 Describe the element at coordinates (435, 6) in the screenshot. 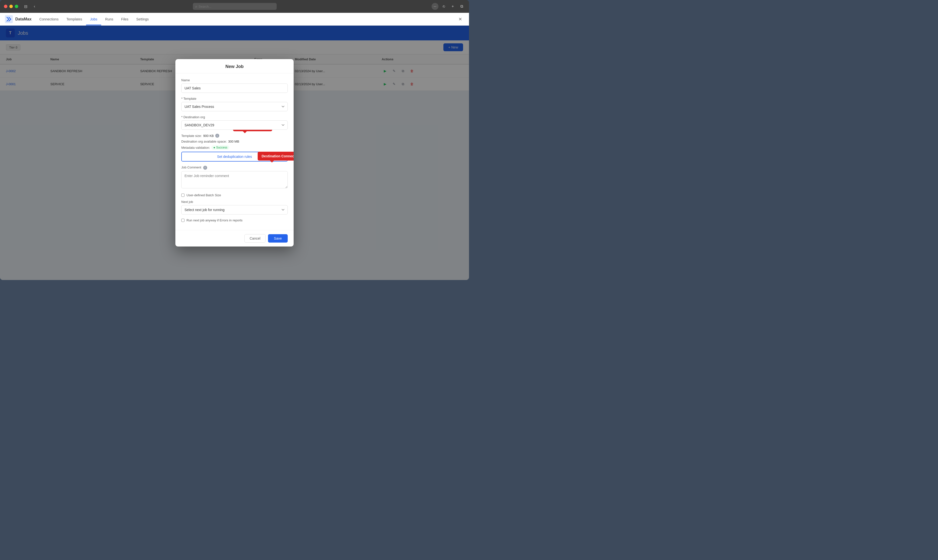

I see `dots-label: ···` at that location.